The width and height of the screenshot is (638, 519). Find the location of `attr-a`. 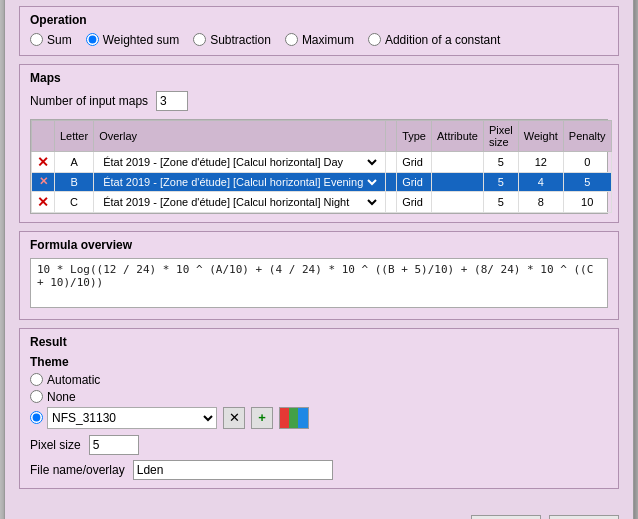

attr-a is located at coordinates (458, 162).